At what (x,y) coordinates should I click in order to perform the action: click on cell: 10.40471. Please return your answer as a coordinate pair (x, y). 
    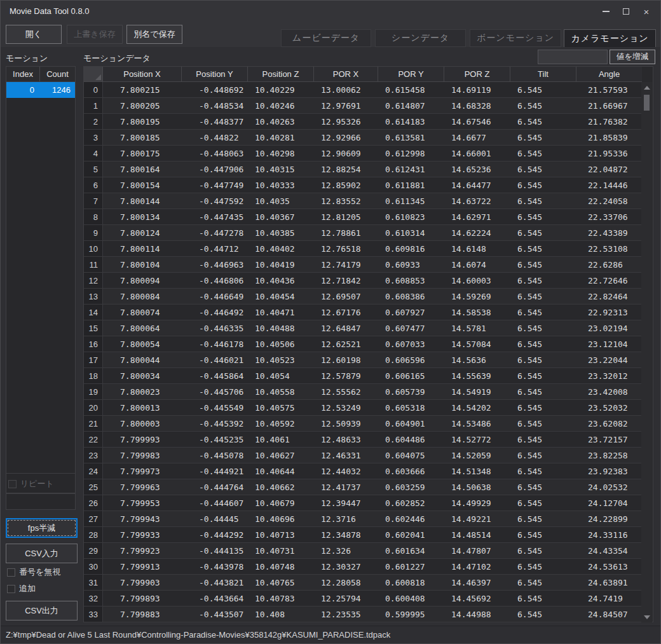
    Looking at the image, I should click on (281, 312).